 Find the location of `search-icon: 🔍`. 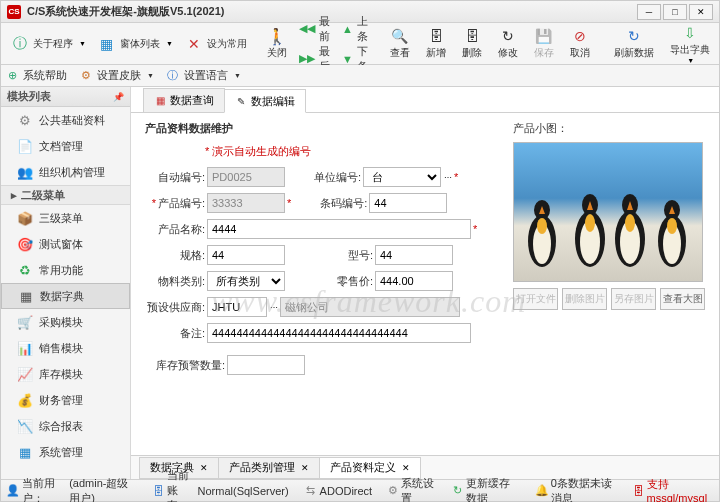

search-icon: 🔍 is located at coordinates (400, 36).